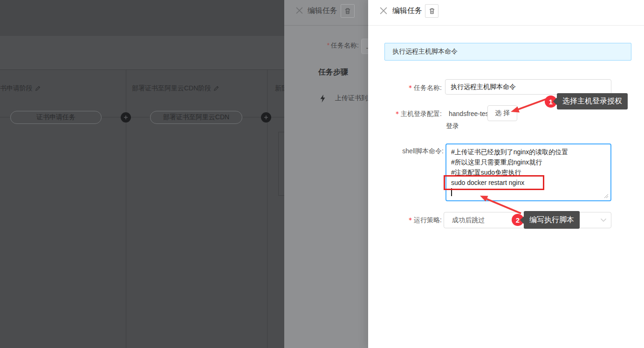 This screenshot has width=644, height=348. I want to click on stage-title-1: 证书申请阶段, so click(21, 89).